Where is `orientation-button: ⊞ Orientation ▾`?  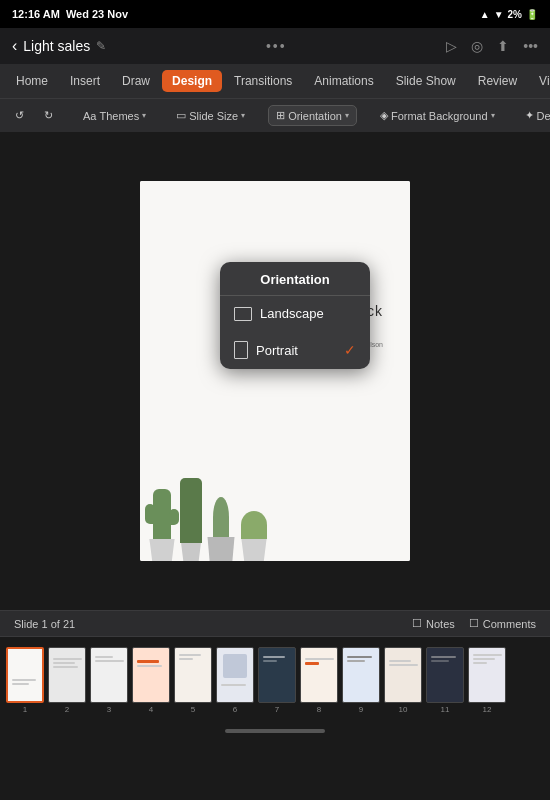 orientation-button: ⊞ Orientation ▾ is located at coordinates (312, 116).